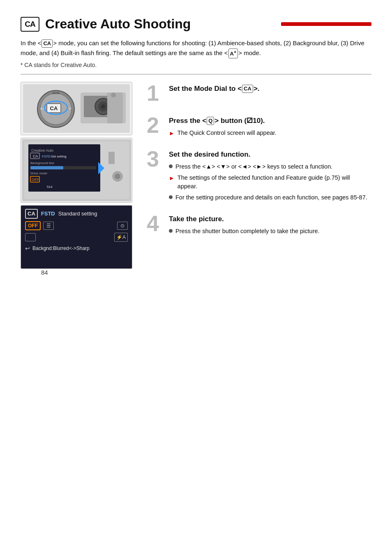 The height and width of the screenshot is (553, 392). Describe the element at coordinates (153, 223) in the screenshot. I see `step-4-number: 4` at that location.